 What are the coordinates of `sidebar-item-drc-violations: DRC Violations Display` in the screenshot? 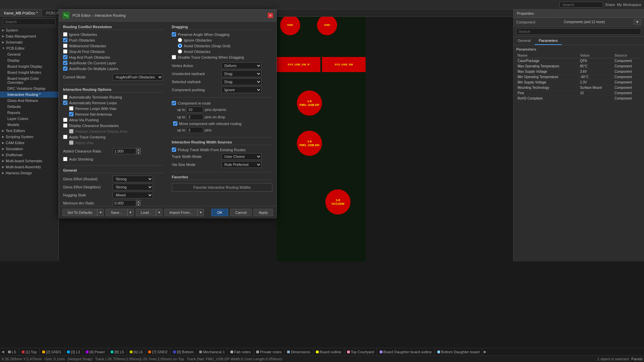 It's located at (29, 88).